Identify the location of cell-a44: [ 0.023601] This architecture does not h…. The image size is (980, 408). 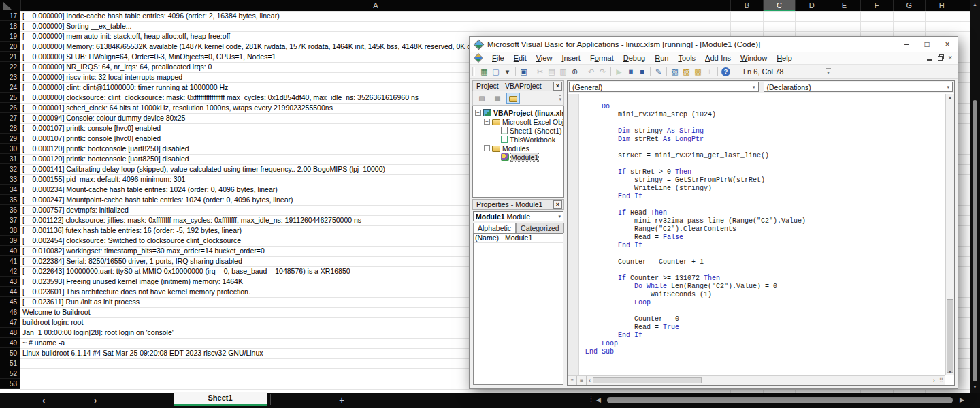
(136, 292).